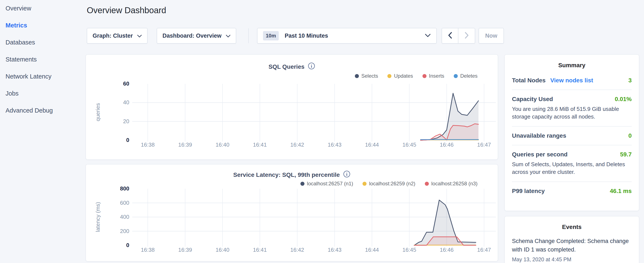  What do you see at coordinates (466, 36) in the screenshot?
I see `time-forward-button` at bounding box center [466, 36].